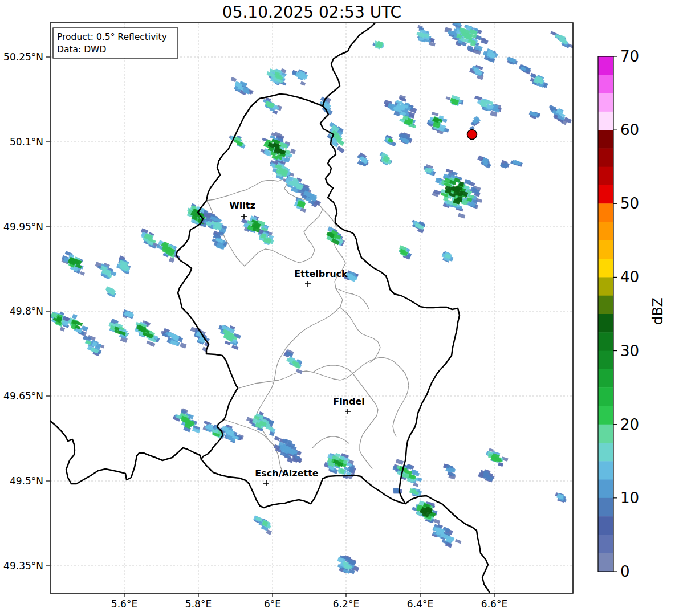 The height and width of the screenshot is (616, 675). What do you see at coordinates (115, 43) in the screenshot?
I see `product-info-box: Product: 0.5° Reflectivity Data: DWD` at bounding box center [115, 43].